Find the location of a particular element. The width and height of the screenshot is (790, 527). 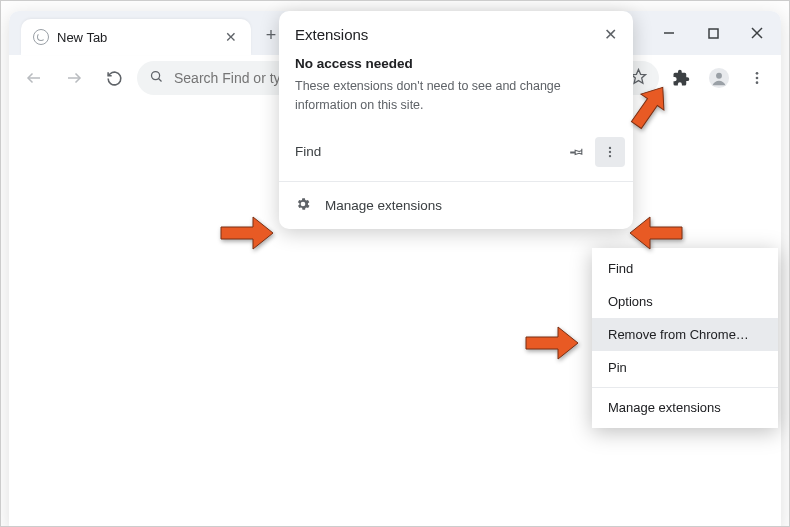

globe-icon is located at coordinates (41, 37).